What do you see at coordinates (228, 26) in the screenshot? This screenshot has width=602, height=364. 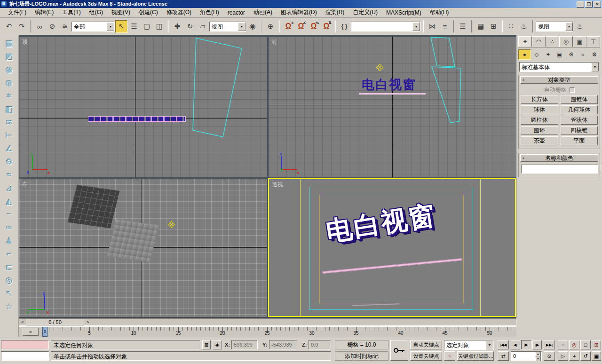 I see `reference-coordinate-dropdown: 视图 ▼` at bounding box center [228, 26].